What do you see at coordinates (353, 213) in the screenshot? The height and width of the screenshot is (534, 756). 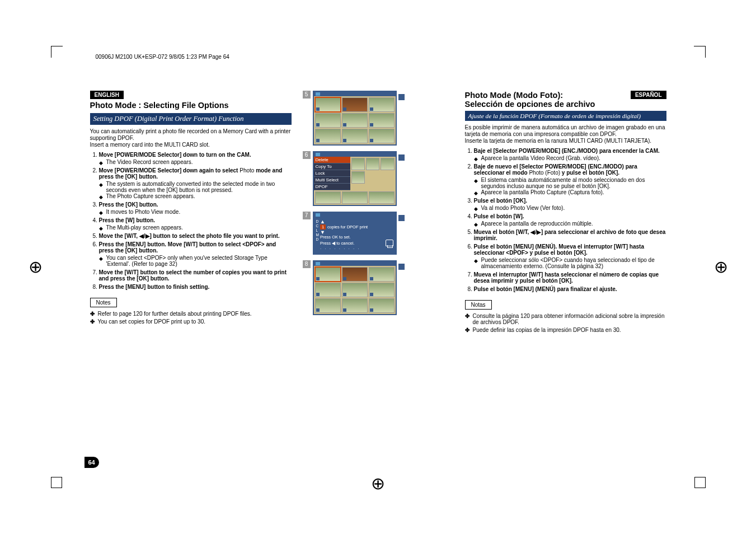 I see `illustration-strip: 5 6 Delete` at bounding box center [353, 213].